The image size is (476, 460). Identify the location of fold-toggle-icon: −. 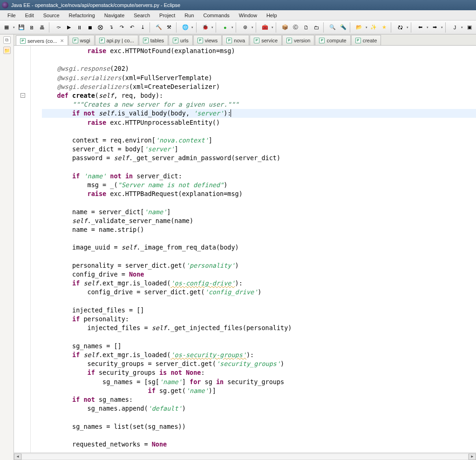
(23, 95).